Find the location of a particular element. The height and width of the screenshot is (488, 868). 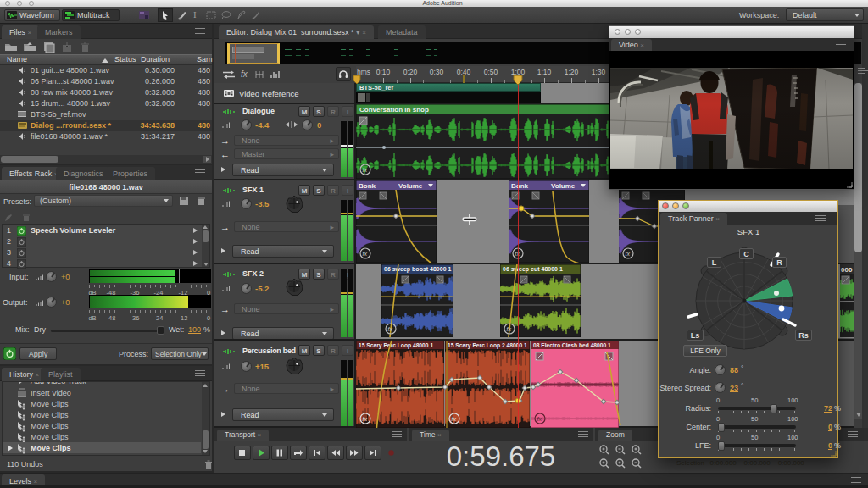

svg-text: 000 1 is located at coordinates (848, 269).